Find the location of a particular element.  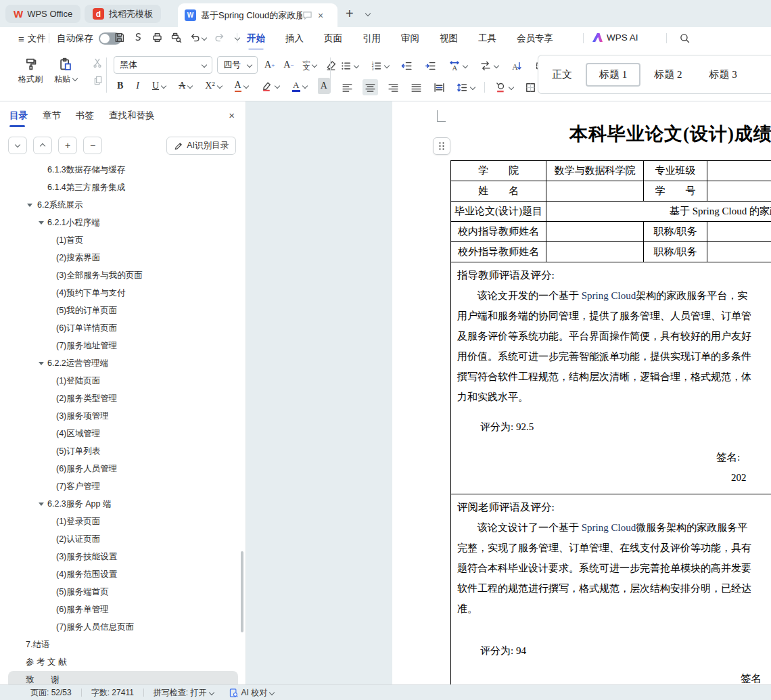

file-menu: ≡ 文件 is located at coordinates (32, 39).